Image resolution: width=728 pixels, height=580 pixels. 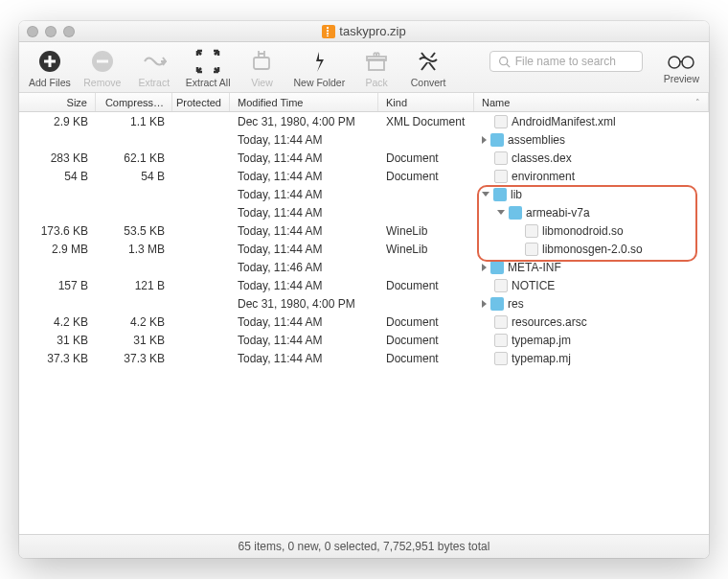 I want to click on toolbar-label: Extract, so click(x=153, y=82).